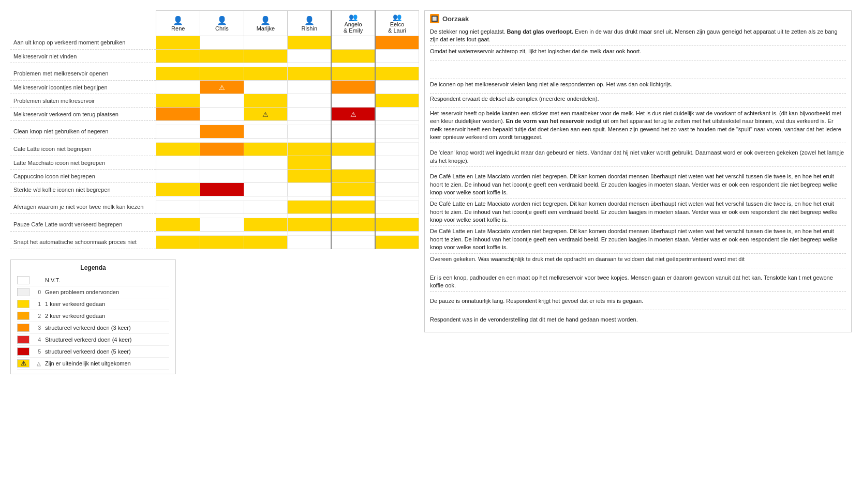  Describe the element at coordinates (83, 207) in the screenshot. I see `row-label: Afvragen waarom je niet voor twee melk k…` at that location.